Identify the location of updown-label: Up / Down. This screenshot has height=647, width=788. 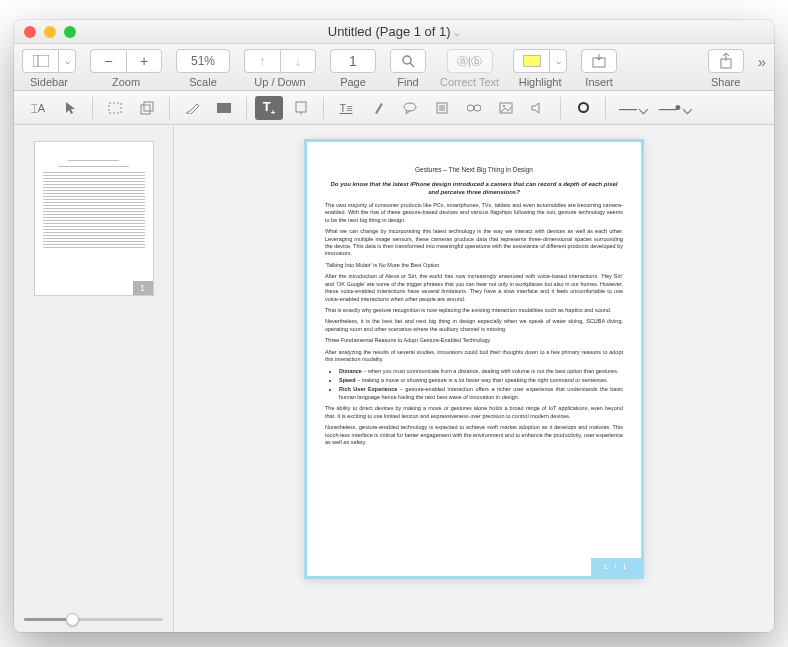
(280, 82).